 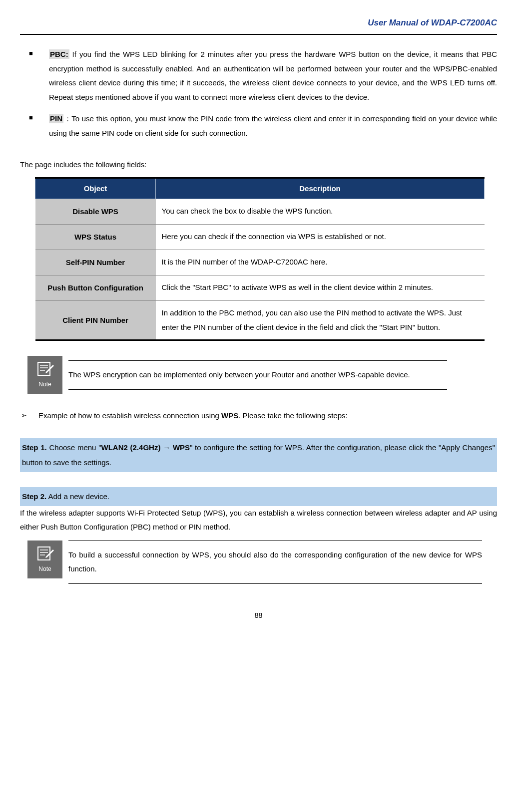 I want to click on header-title: User Manual of WDAP-C7200AC, so click(x=259, y=23).